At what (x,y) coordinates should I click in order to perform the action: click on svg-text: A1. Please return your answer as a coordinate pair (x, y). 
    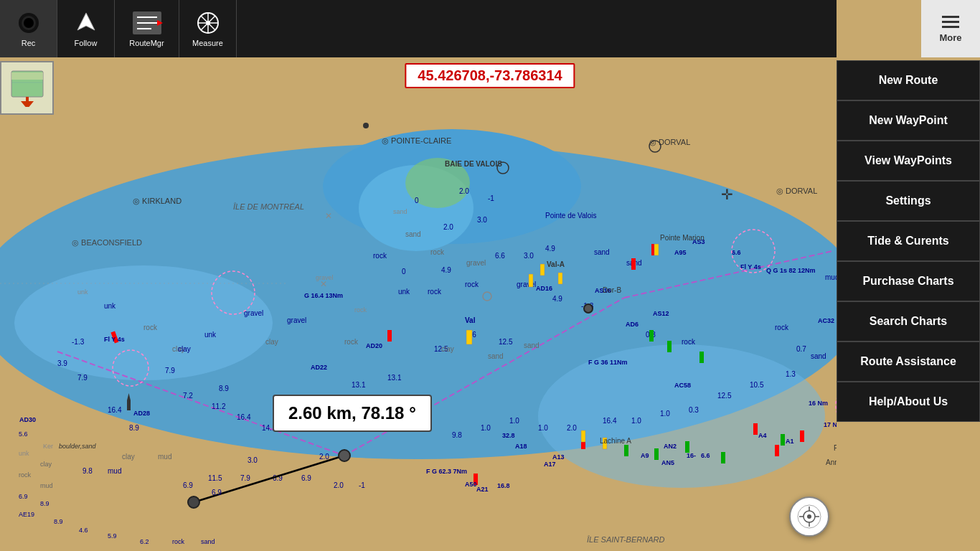
    Looking at the image, I should click on (790, 441).